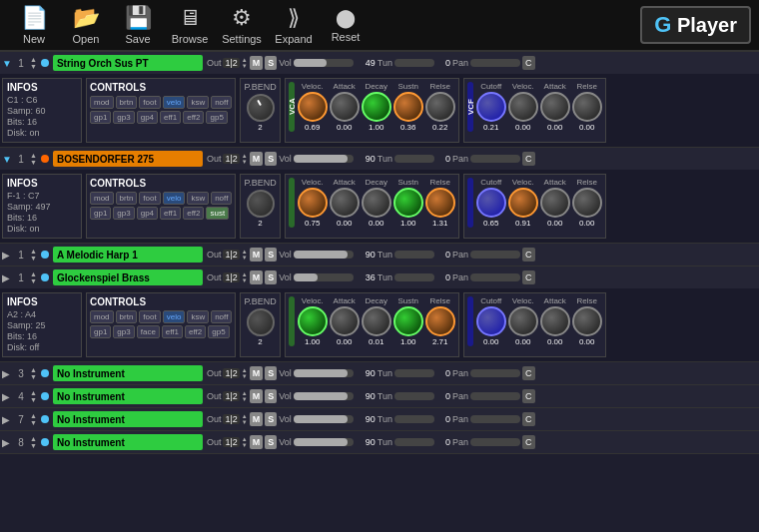 Image resolution: width=759 pixels, height=532 pixels. What do you see at coordinates (148, 331) in the screenshot?
I see `ctrl-face: face` at bounding box center [148, 331].